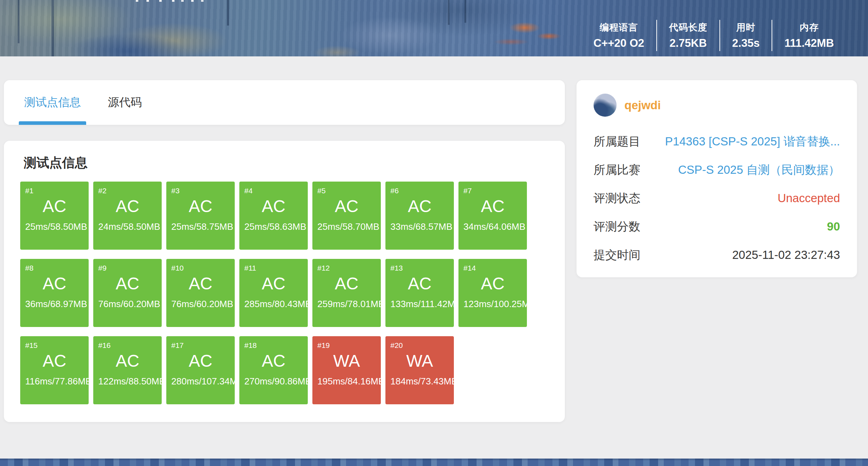 This screenshot has width=868, height=466. What do you see at coordinates (128, 382) in the screenshot?
I see `testcase-detail: 122ms/88.50MB` at bounding box center [128, 382].